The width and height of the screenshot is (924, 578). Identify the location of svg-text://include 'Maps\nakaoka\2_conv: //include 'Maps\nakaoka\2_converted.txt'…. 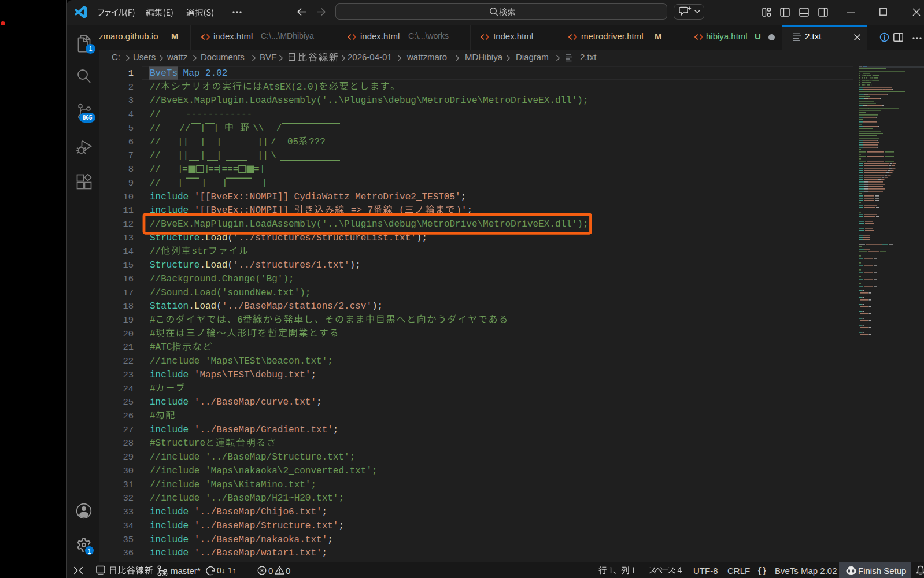
(264, 471).